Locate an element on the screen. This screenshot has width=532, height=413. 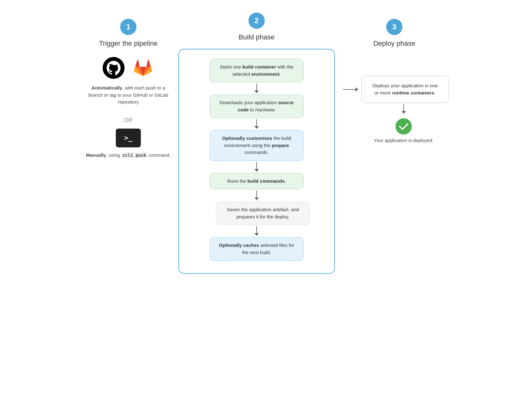
build-box-5: Saves the application artefact. and prep… is located at coordinates (263, 213).